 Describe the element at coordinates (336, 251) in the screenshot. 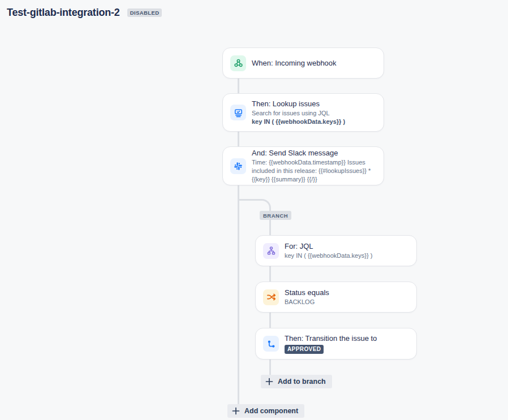

I see `node-branch-for-jql: For: JQL key IN ( {{webhookData.keys}} )` at that location.